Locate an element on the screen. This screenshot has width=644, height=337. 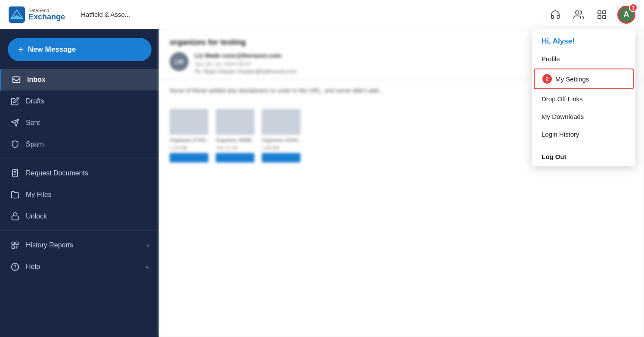
email-to: To: Ryan Harper rharper@hallmount.com is located at coordinates (246, 72).